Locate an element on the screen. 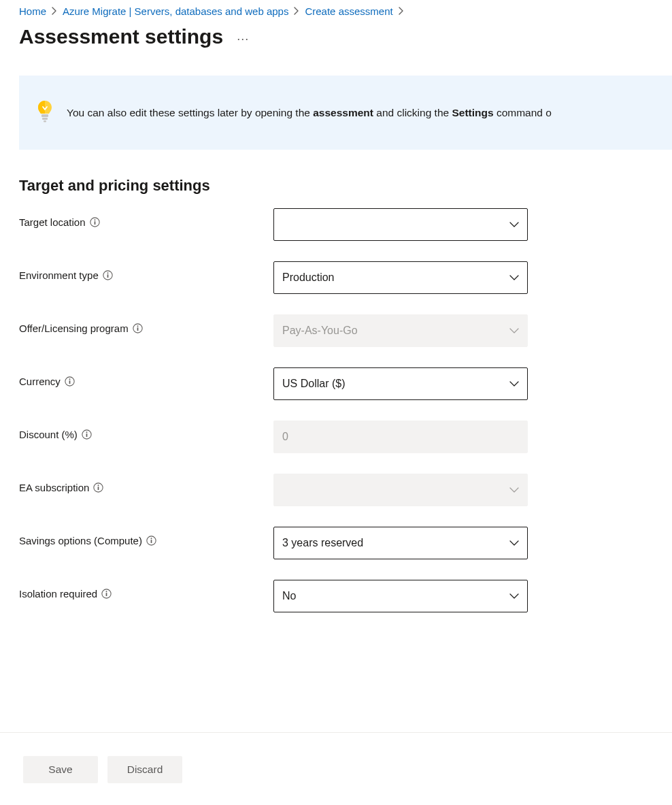  select-savings-options: 3 years reserved is located at coordinates (401, 543).